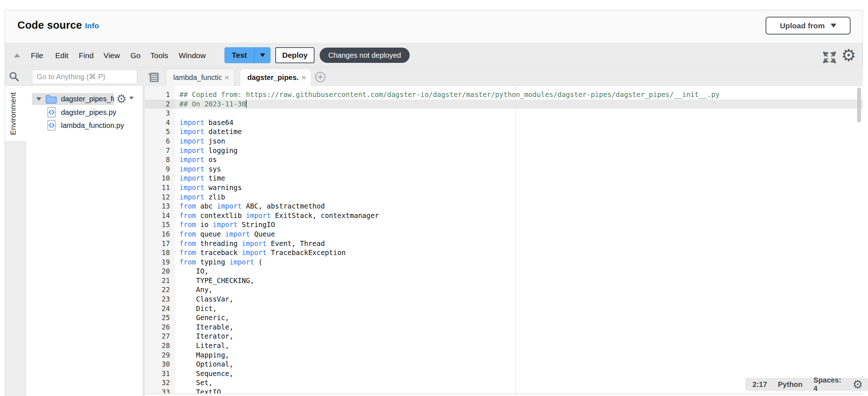 This screenshot has height=396, width=868. I want to click on menu-file: File, so click(37, 56).